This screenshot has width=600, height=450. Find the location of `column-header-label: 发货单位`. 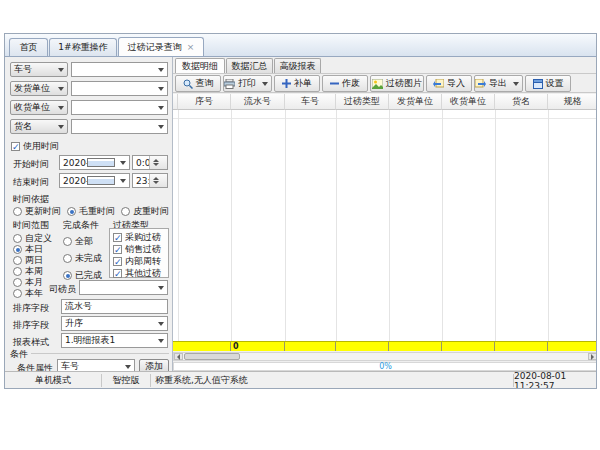

column-header-label: 发货单位 is located at coordinates (415, 101).